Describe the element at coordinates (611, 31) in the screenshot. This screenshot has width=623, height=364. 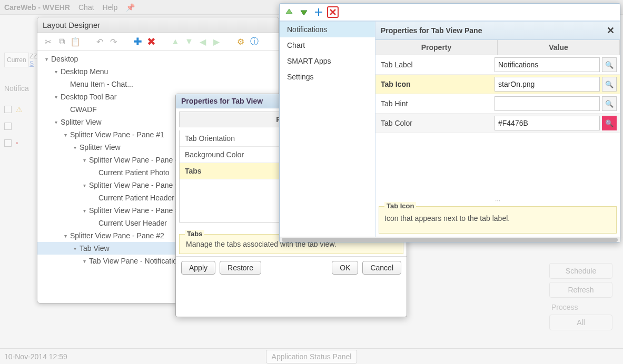
I see `close-icon: ✕` at that location.